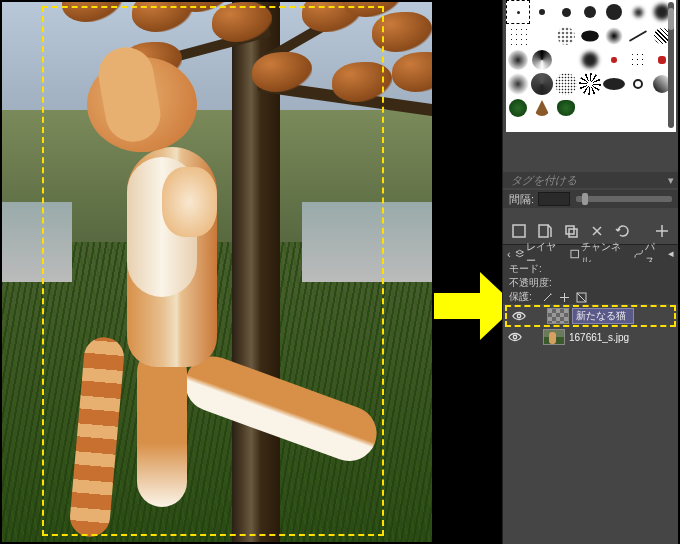  Describe the element at coordinates (545, 231) in the screenshot. I see `new-brush-icon` at that location.